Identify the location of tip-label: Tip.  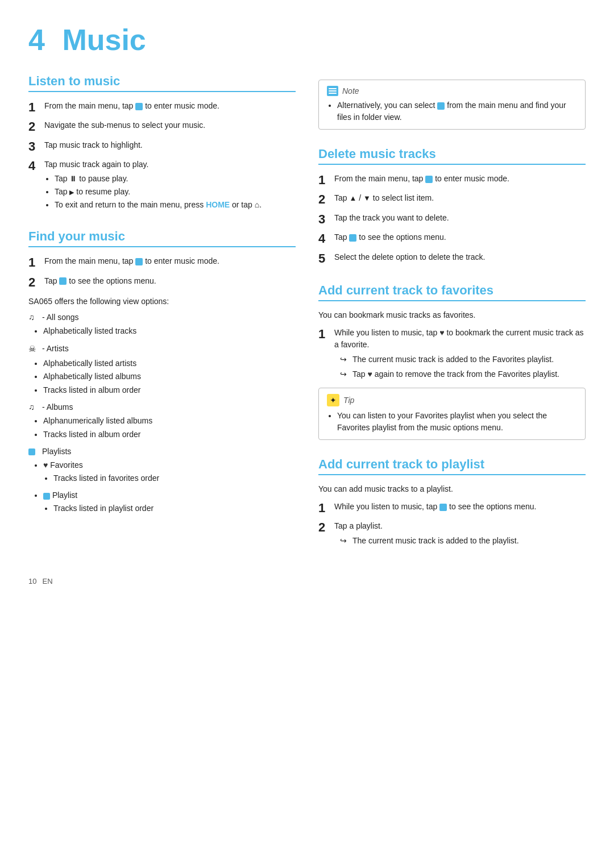
(349, 400).